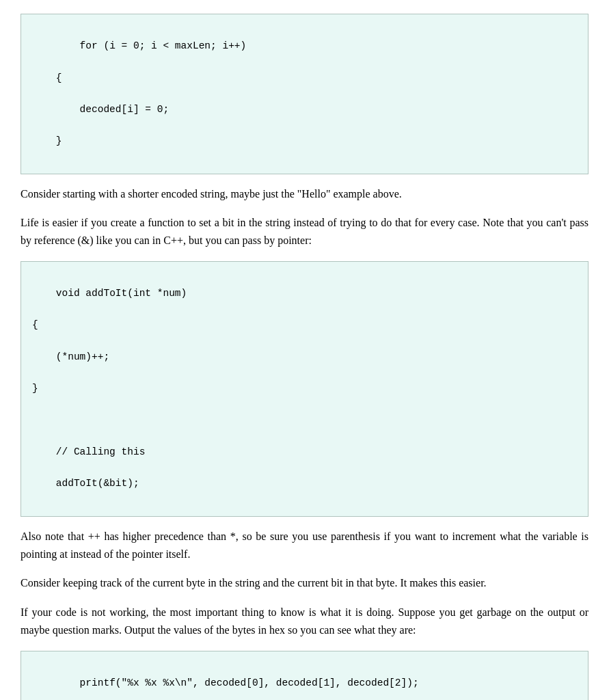 This screenshot has width=609, height=700. What do you see at coordinates (238, 683) in the screenshot?
I see `code-line: printf("%x %x %x\n", decoded[0], decoded…` at bounding box center [238, 683].